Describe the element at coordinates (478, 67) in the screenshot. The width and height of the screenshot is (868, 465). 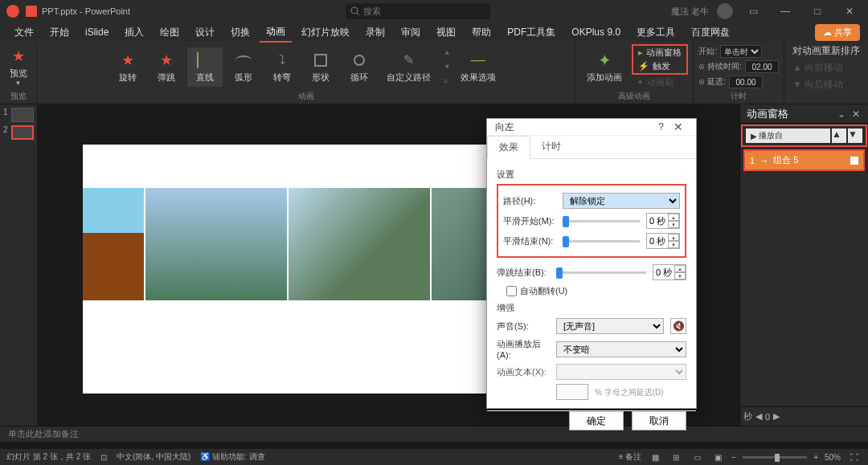
I see `effect-options-button: —效果选项` at that location.